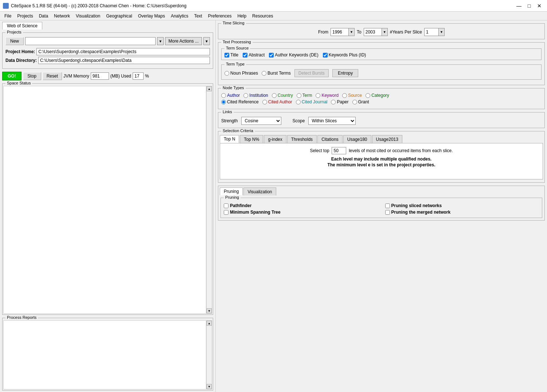 The image size is (547, 392). Describe the element at coordinates (302, 139) in the screenshot. I see `tab-thresholds: Thresholds` at that location.